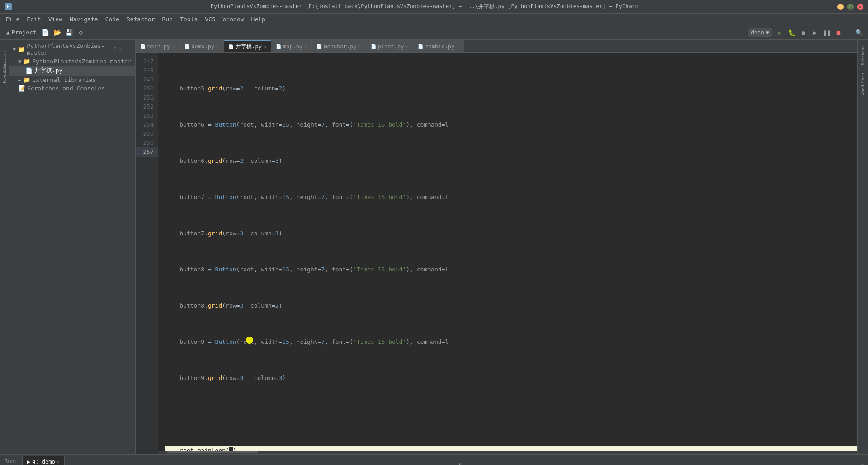  What do you see at coordinates (390, 46) in the screenshot?
I see `tab-plant-py: 📄 plant.py ✕` at bounding box center [390, 46].